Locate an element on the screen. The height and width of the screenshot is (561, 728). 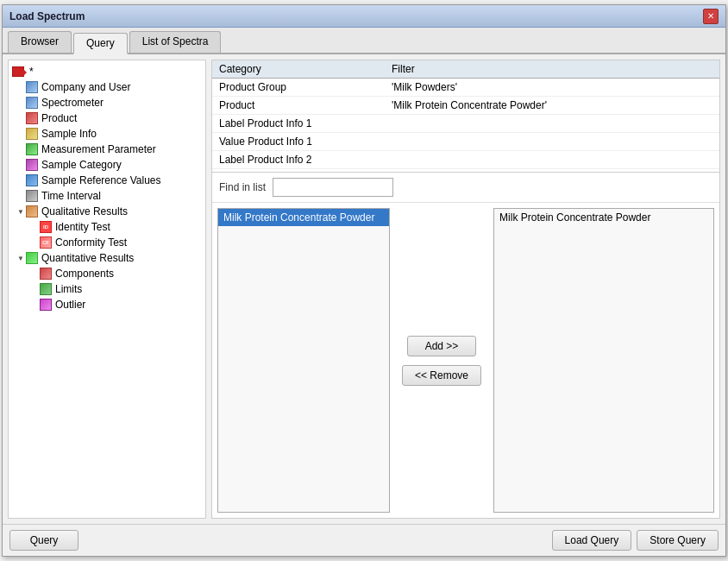
time-label: Time Interval is located at coordinates (71, 196).